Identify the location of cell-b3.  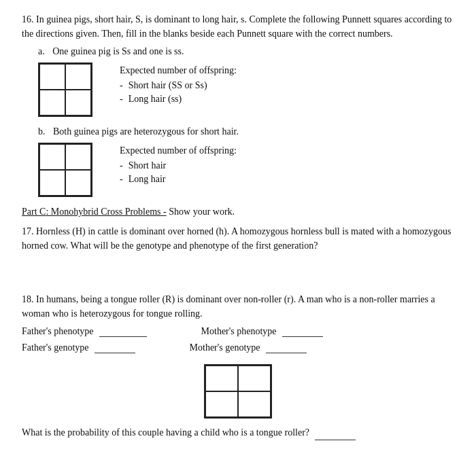
(52, 183).